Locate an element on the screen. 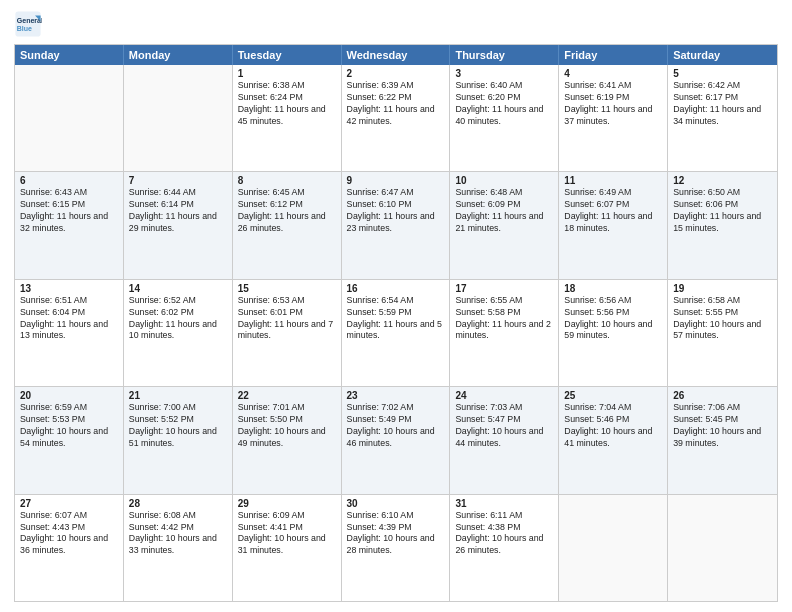  cell-detail: Sunrise: 6:45 AM Sunset: 6:12 PM Dayligh… is located at coordinates (287, 211).